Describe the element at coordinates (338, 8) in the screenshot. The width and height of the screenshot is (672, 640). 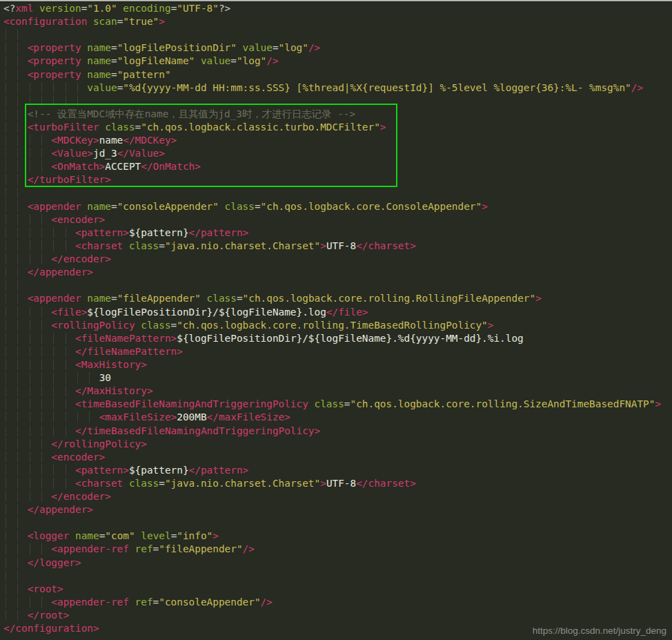
I see `code-line: <?xml version="1.0" encoding="UTF-8"?>` at that location.